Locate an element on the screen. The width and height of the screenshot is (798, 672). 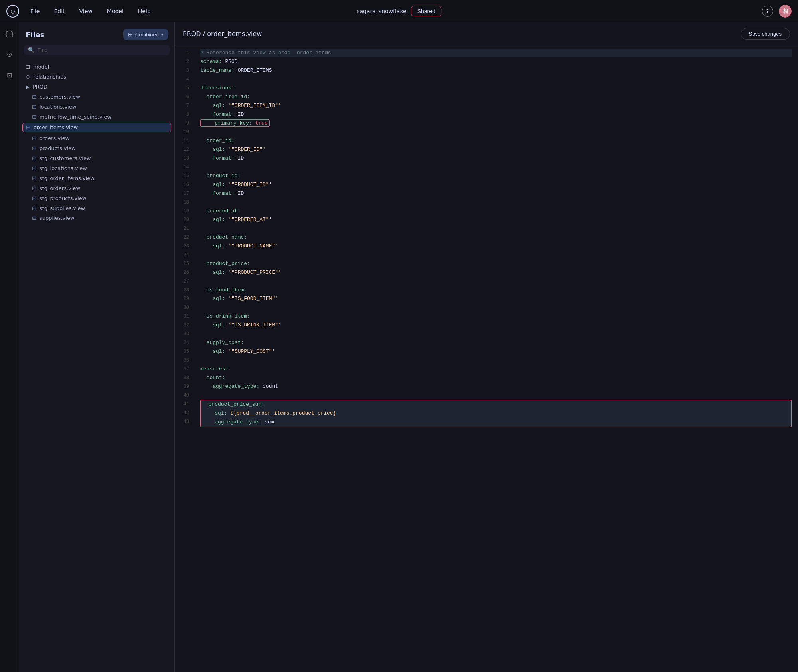
line-number: 18 is located at coordinates (184, 202).